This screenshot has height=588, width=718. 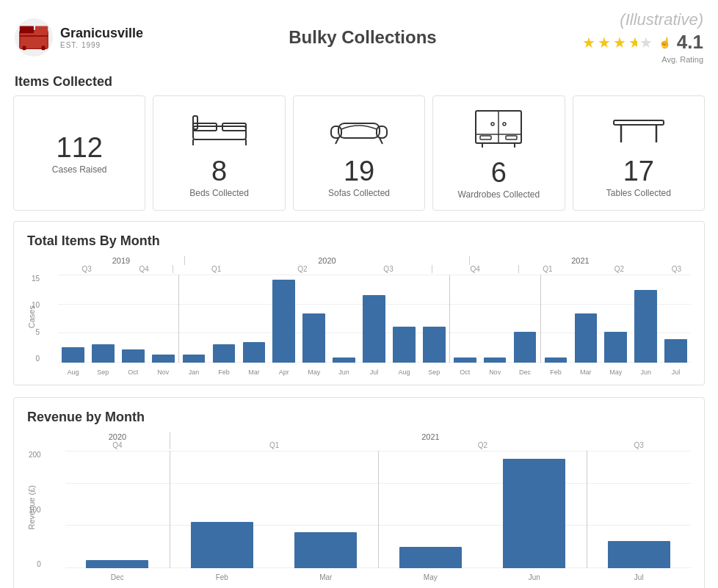 I want to click on illustrative-label: (Illustrative), so click(x=661, y=20).